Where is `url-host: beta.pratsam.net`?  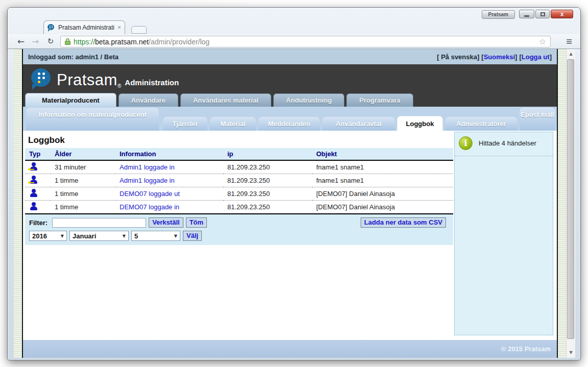
url-host: beta.pratsam.net is located at coordinates (122, 42).